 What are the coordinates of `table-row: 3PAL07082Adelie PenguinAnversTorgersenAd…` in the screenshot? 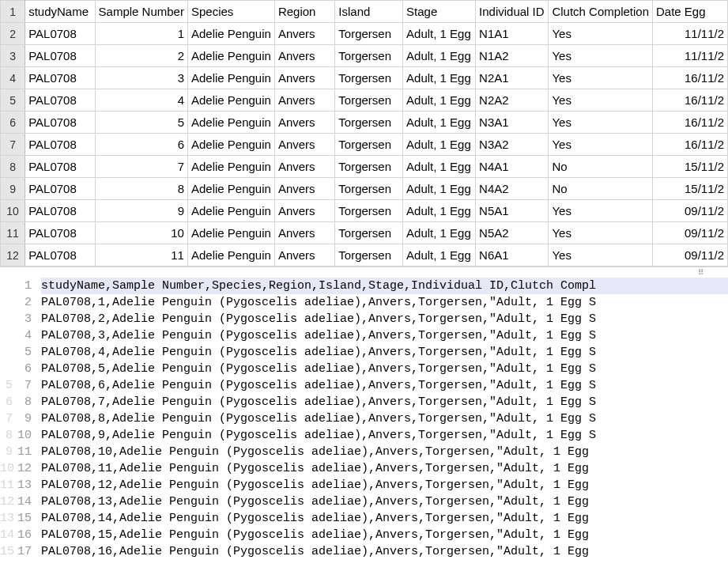 It's located at (364, 56).